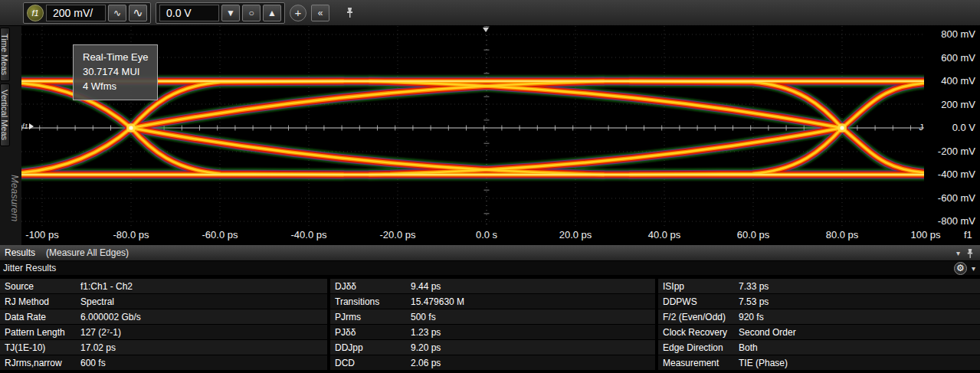 The width and height of the screenshot is (980, 373). I want to click on table-row: MeasurementTIE (Phase), so click(819, 363).